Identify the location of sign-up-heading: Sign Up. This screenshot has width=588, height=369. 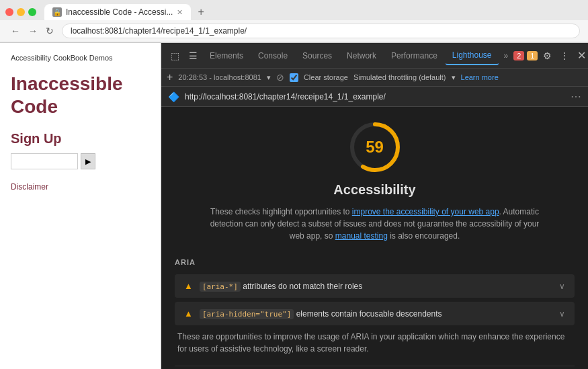
(81, 138).